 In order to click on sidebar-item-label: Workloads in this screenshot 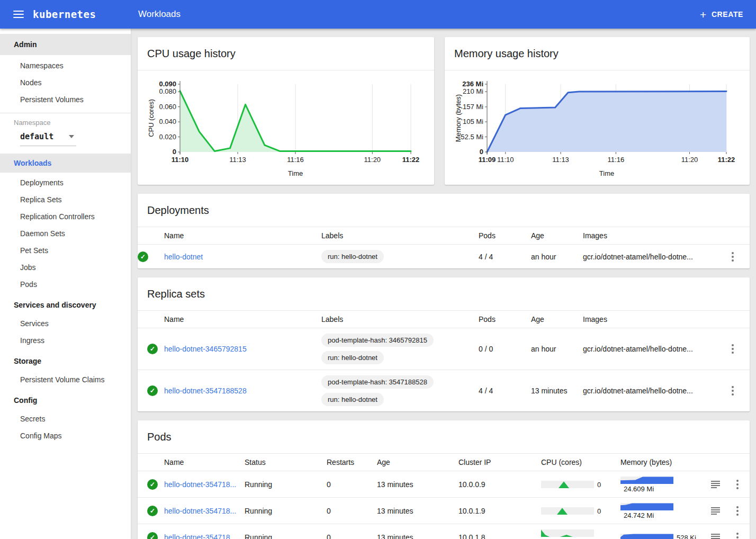, I will do `click(33, 163)`.